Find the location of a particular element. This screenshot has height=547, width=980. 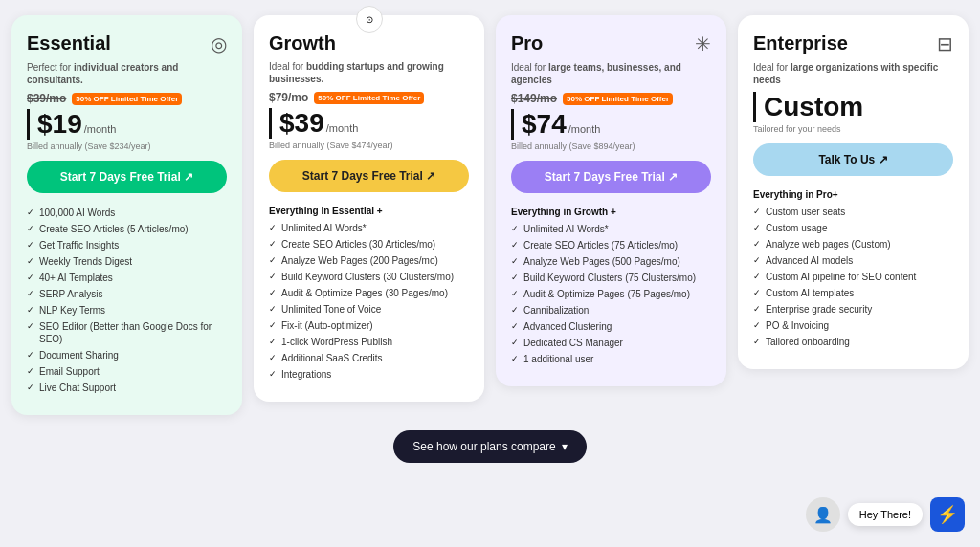

plan-name-essential: Essential is located at coordinates (69, 44).